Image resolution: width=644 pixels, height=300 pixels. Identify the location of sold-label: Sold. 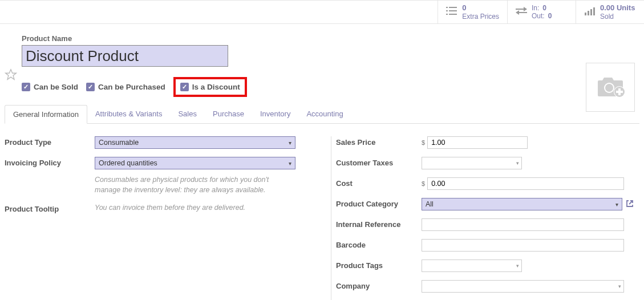
(617, 17).